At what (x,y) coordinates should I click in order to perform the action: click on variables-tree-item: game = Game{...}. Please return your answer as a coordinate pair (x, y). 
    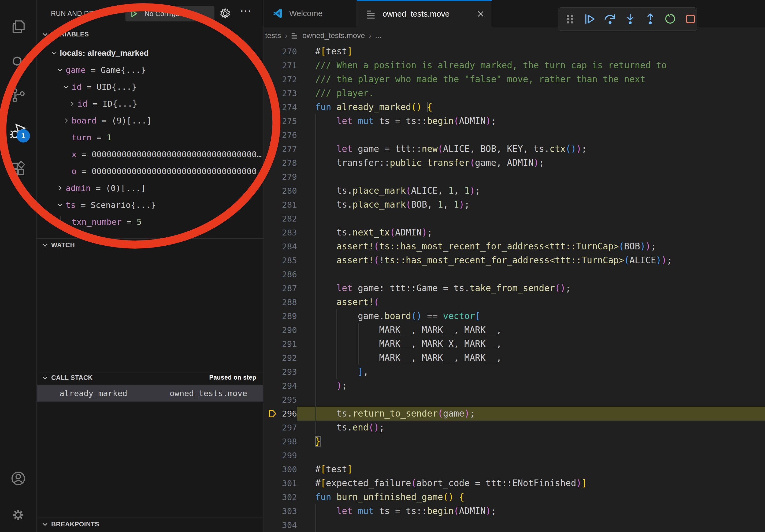
    Looking at the image, I should click on (150, 70).